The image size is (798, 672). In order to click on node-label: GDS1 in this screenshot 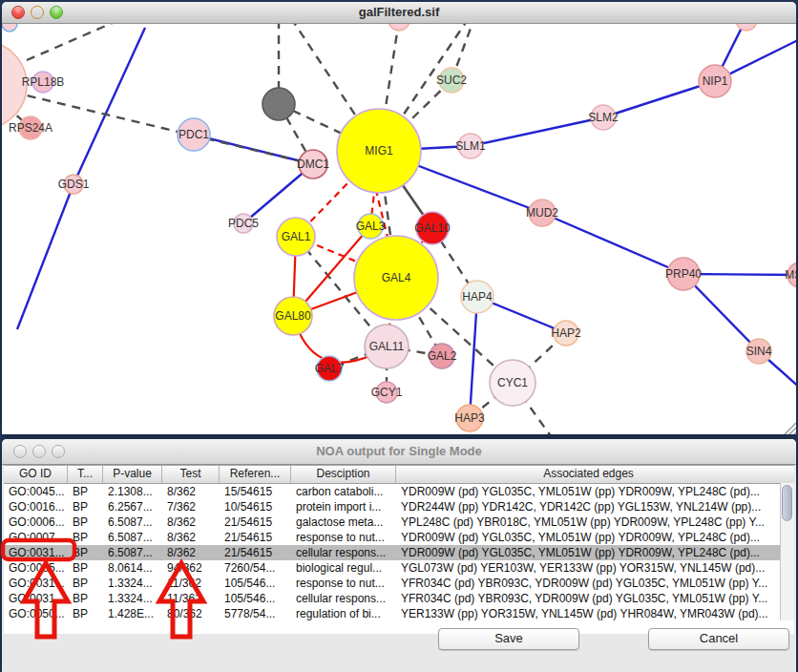, I will do `click(74, 184)`.